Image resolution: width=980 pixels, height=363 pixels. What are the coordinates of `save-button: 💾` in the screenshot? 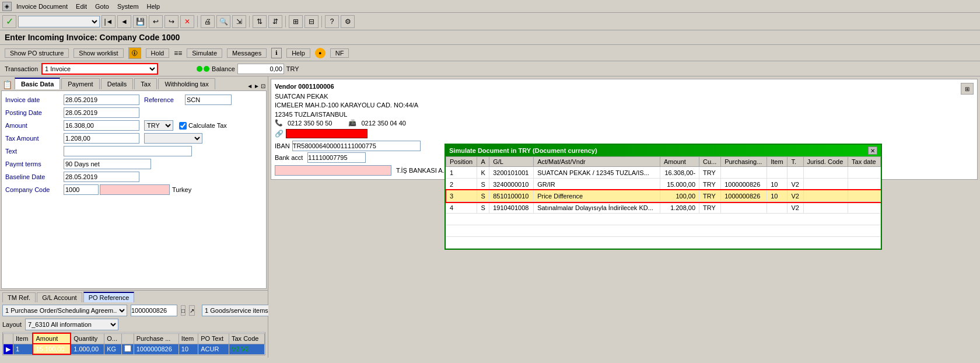 It's located at (140, 22).